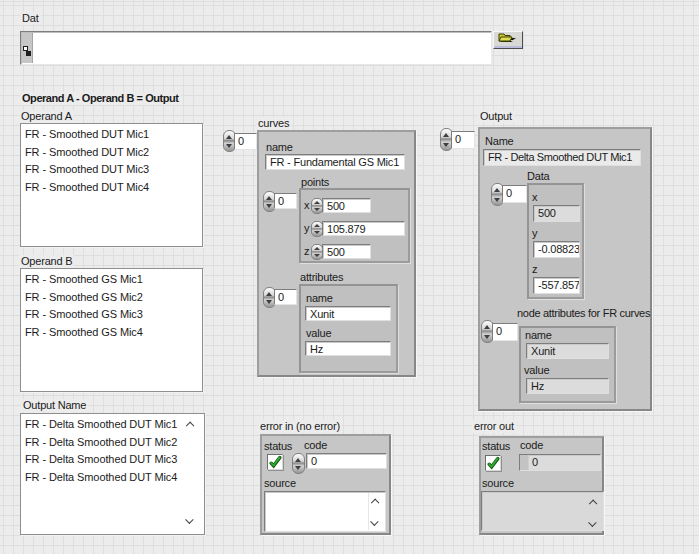 The width and height of the screenshot is (699, 554). What do you see at coordinates (542, 511) in the screenshot?
I see `error-out-source-field` at bounding box center [542, 511].